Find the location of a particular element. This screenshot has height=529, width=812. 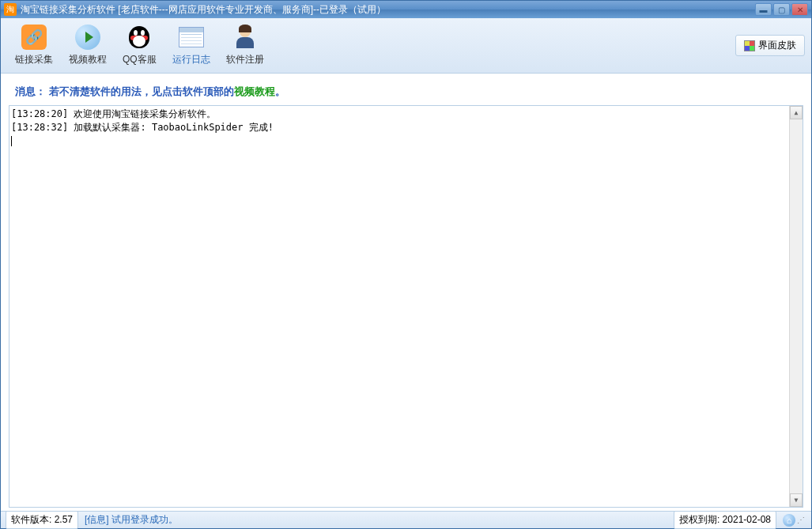

text-cursor is located at coordinates (11, 141).